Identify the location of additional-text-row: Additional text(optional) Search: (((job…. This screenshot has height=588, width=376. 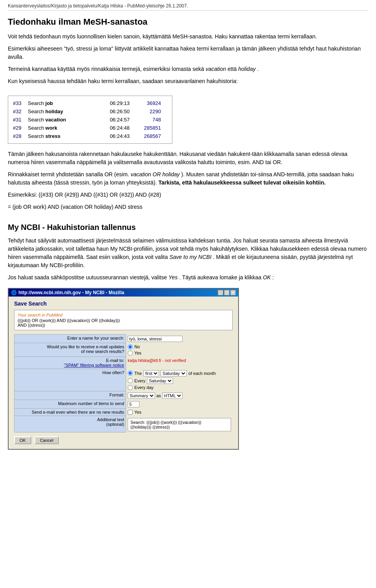
(124, 424).